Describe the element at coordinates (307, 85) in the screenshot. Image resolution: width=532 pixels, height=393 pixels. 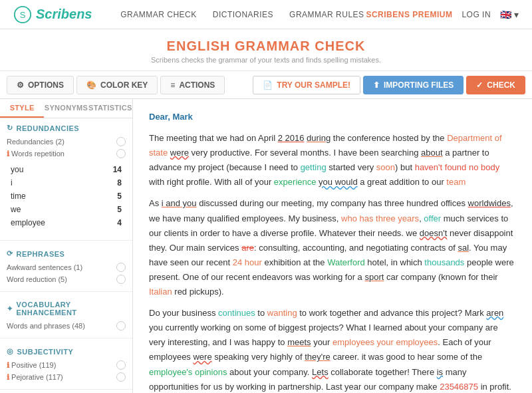
I see `try-sample-button: 📄 TRY OUR SAMPLE!` at that location.